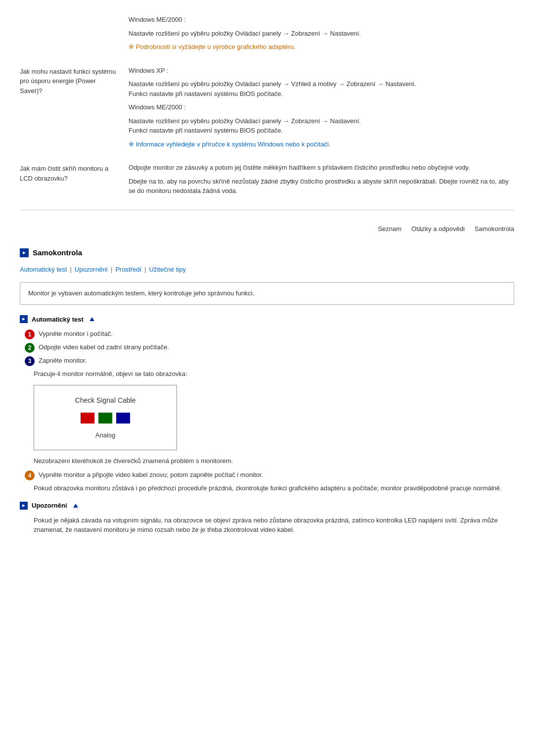 Image resolution: width=534 pixels, height=756 pixels. What do you see at coordinates (274, 461) in the screenshot?
I see `note-missing-squares: Nezobrazení kteréhokoli ze čtverečků zna…` at bounding box center [274, 461].